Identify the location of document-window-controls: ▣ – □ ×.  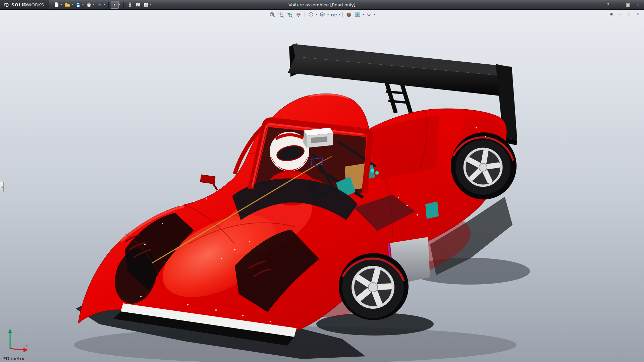
(625, 14).